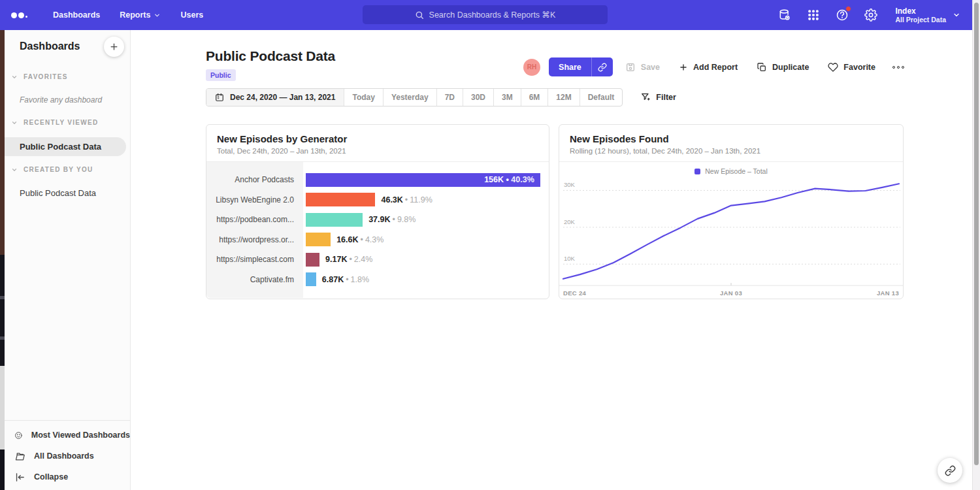  I want to click on chart-title: New Episodes by Generator, so click(378, 139).